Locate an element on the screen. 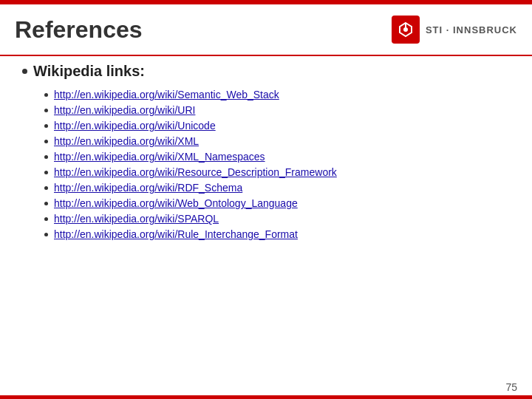 This screenshot has width=532, height=399. slide-header: References STI · INNSBRUCK is located at coordinates (266, 30).